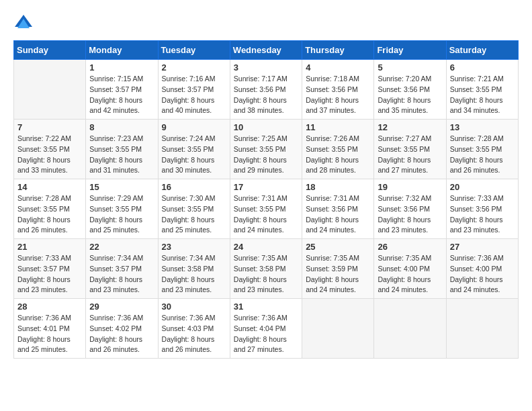 This screenshot has width=532, height=411. I want to click on day-info: Sunrise: 7:25 AM Sunset: 3:55 PM Dayligh…, so click(266, 154).